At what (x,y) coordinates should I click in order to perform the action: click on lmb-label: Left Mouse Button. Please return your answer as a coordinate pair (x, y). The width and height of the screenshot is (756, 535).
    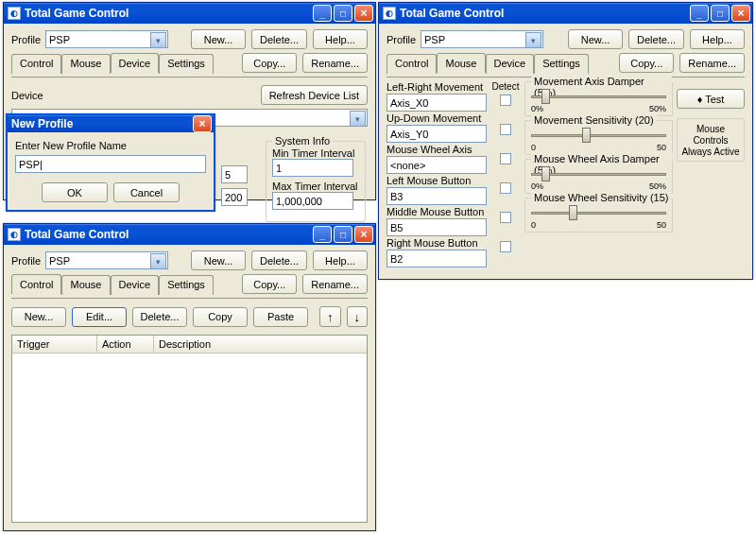
    Looking at the image, I should click on (437, 181).